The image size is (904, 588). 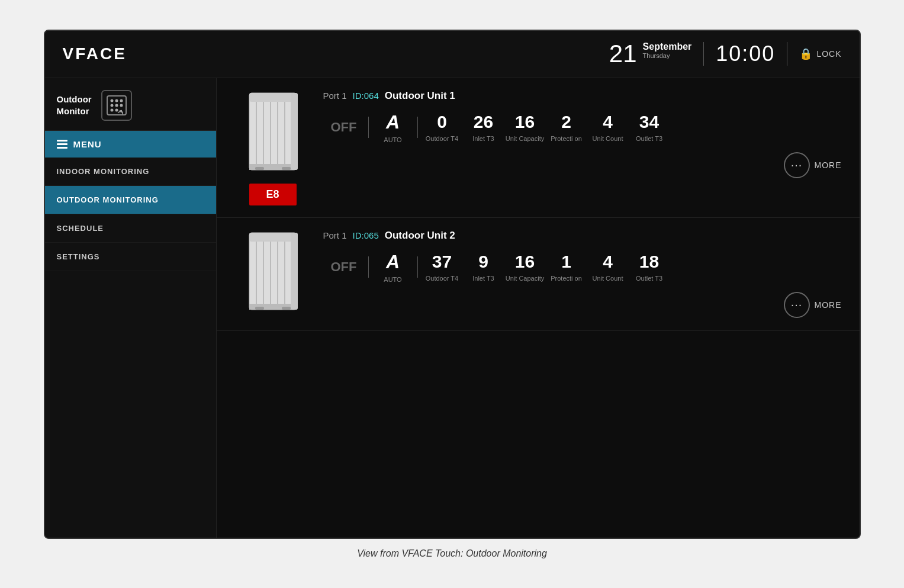 I want to click on unit-2-info: Port 1 ID:065 Outdoor Unit 2 OFF A AU, so click(x=583, y=274).